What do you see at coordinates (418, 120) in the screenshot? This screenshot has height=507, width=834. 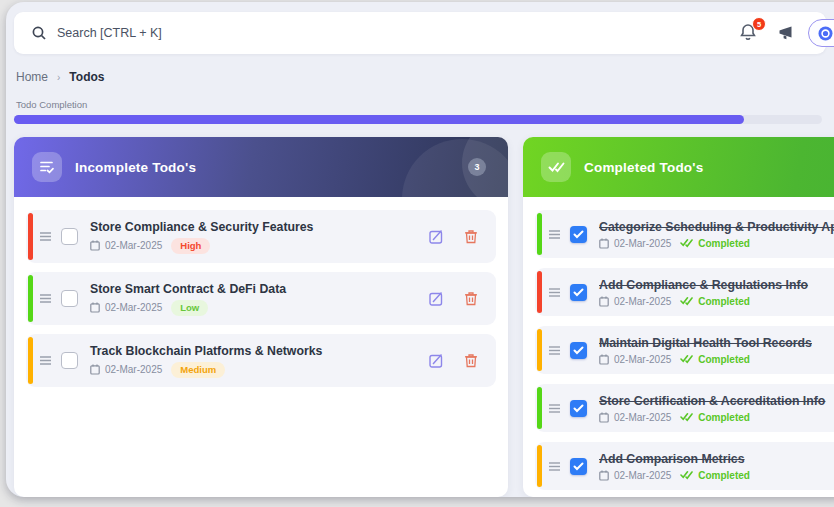 I see `todo-progress-bar` at bounding box center [418, 120].